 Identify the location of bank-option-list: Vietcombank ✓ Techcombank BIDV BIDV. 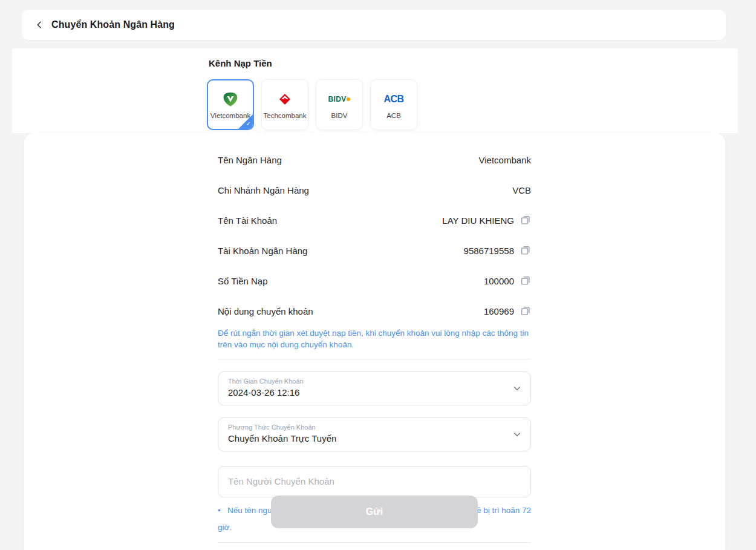
(312, 105).